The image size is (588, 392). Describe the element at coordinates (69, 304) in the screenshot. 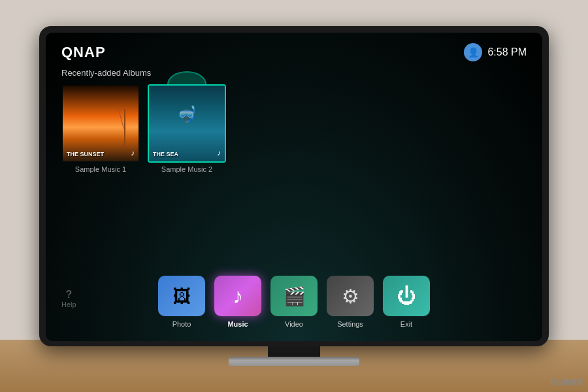

I see `help-label: Help` at that location.